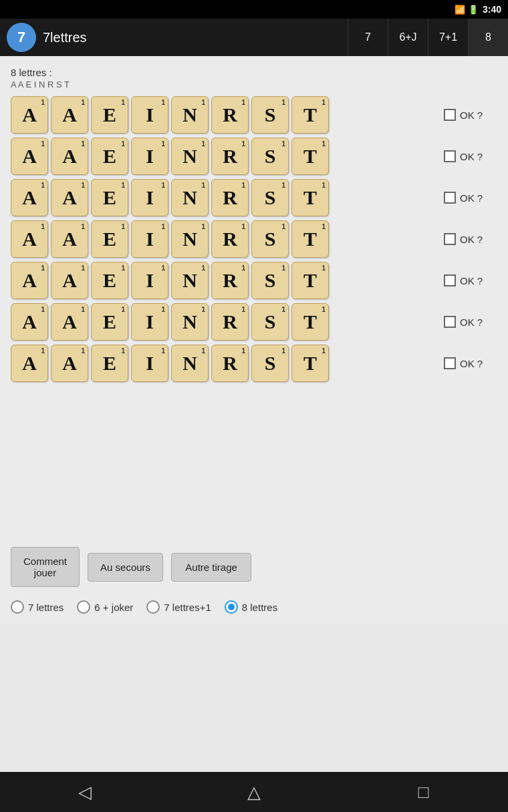 The width and height of the screenshot is (508, 812). I want to click on tile-row5-6: S1, so click(270, 280).